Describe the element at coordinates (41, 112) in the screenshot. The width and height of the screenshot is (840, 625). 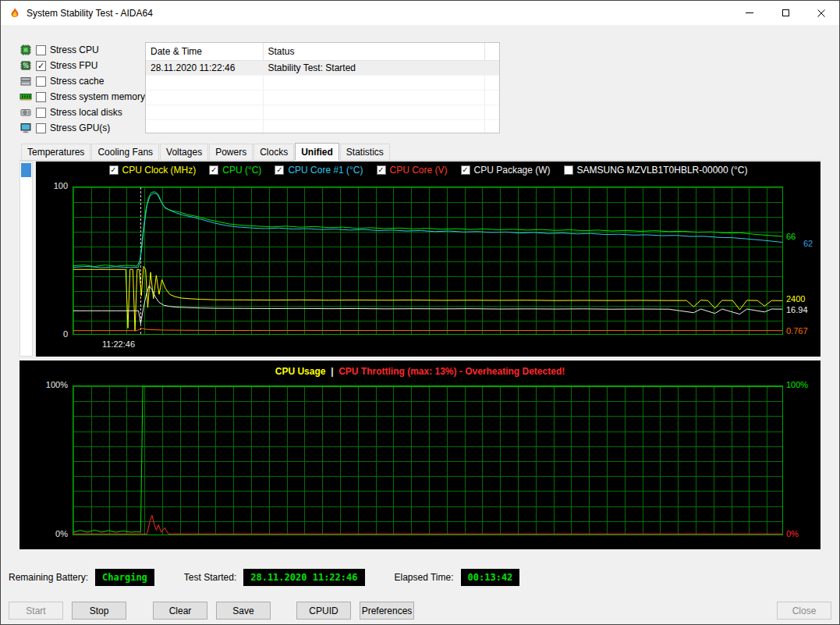
I see `stress-local-disks-checkbox` at that location.